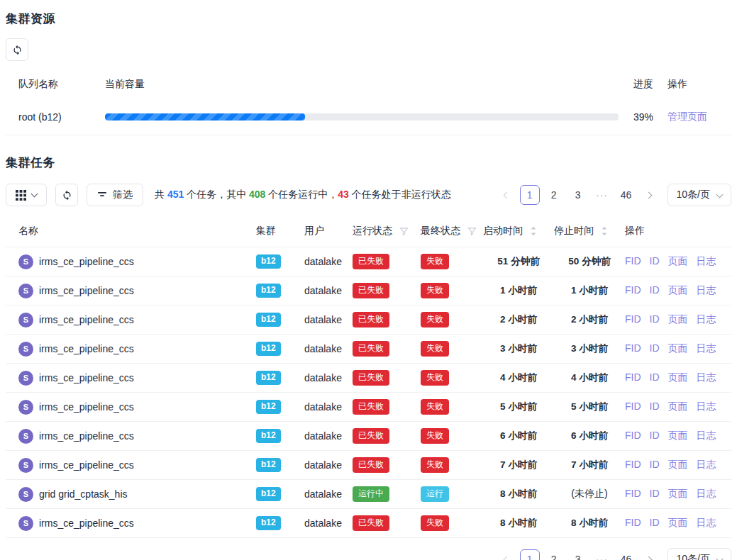 The image size is (737, 560). Describe the element at coordinates (519, 349) in the screenshot. I see `start-time: 3 小时前` at that location.